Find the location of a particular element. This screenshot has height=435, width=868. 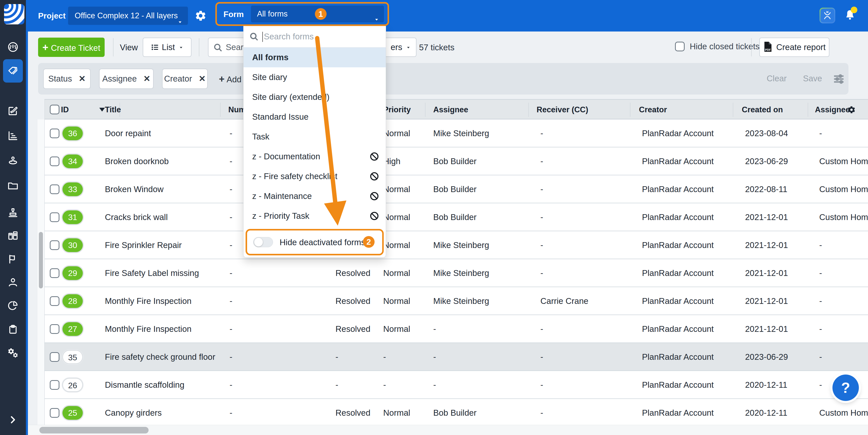

create-ticket-button: +Create Ticket is located at coordinates (71, 47).